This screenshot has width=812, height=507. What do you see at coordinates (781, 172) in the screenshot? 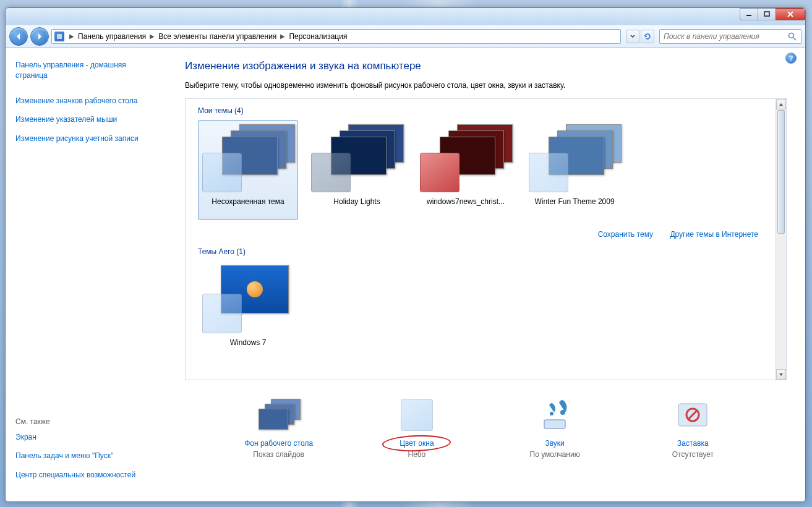
I see `scroll-thumb` at bounding box center [781, 172].